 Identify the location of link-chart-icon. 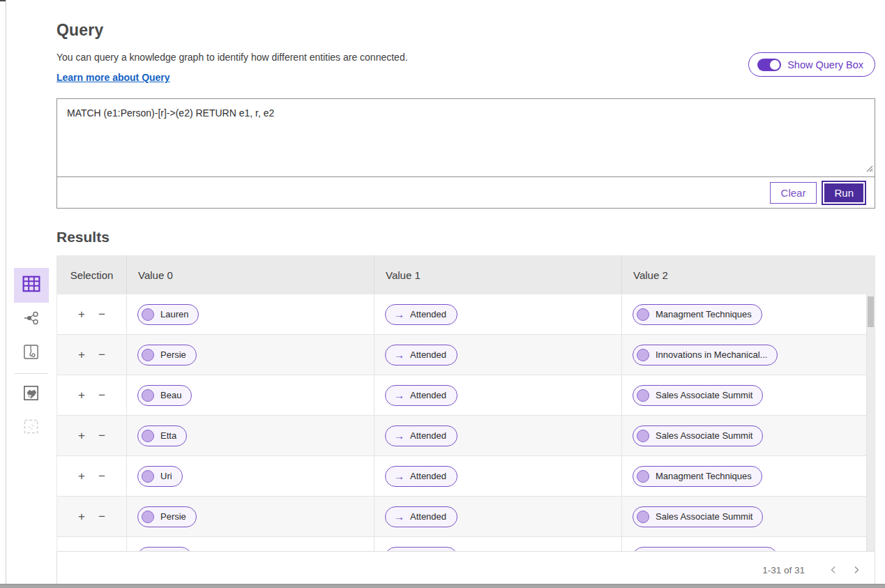
(31, 319).